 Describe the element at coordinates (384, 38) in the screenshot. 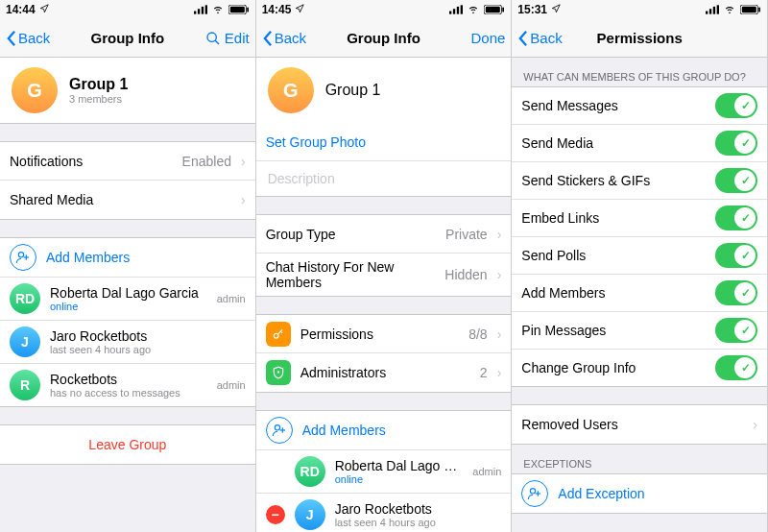

I see `nav-bar: Back Group Info Done` at that location.